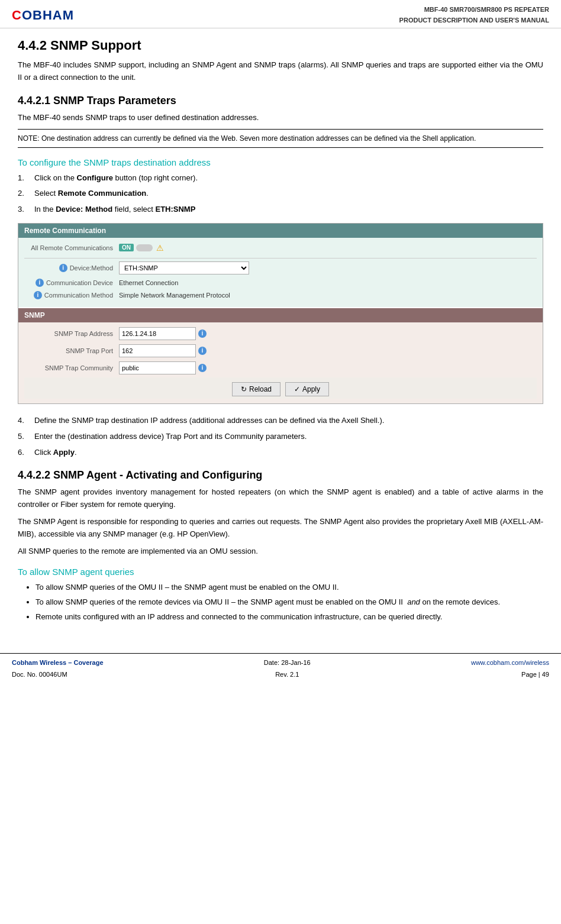 This screenshot has height=924, width=561. I want to click on trap-community-input-wrap: i, so click(163, 368).